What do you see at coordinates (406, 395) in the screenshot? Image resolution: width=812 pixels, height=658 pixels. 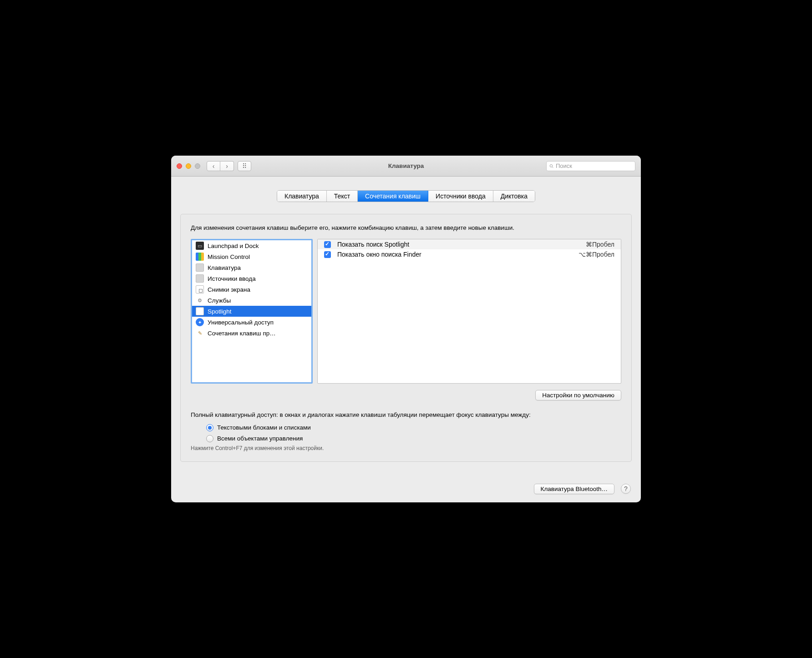 I see `defaults-row: Настройки по умолчанию` at bounding box center [406, 395].